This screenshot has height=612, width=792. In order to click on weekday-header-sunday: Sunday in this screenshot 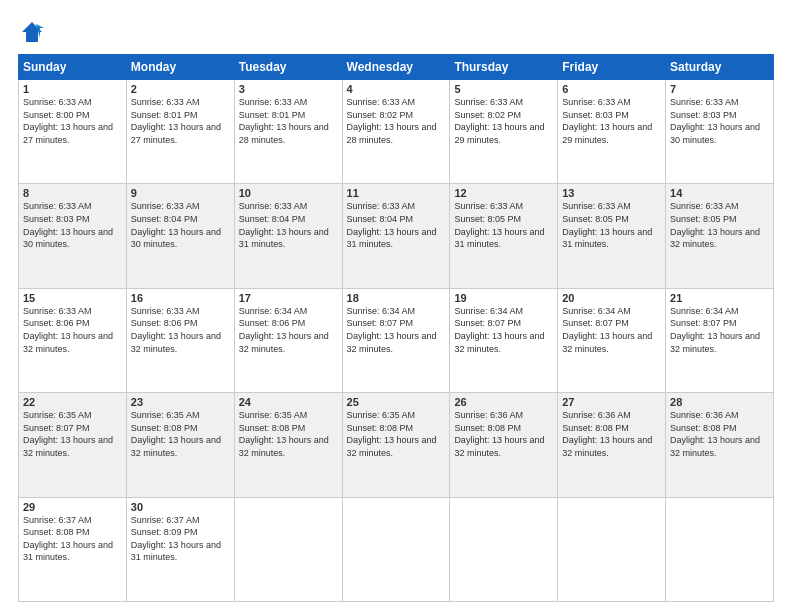, I will do `click(73, 68)`.